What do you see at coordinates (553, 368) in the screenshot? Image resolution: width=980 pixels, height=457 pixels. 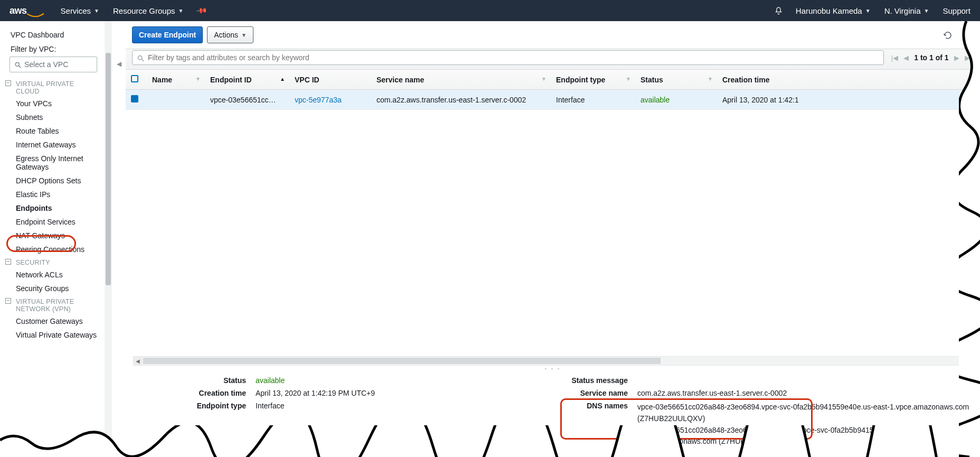 I see `panel-resize-grip: ▪ ▪ ▪` at bounding box center [553, 368].